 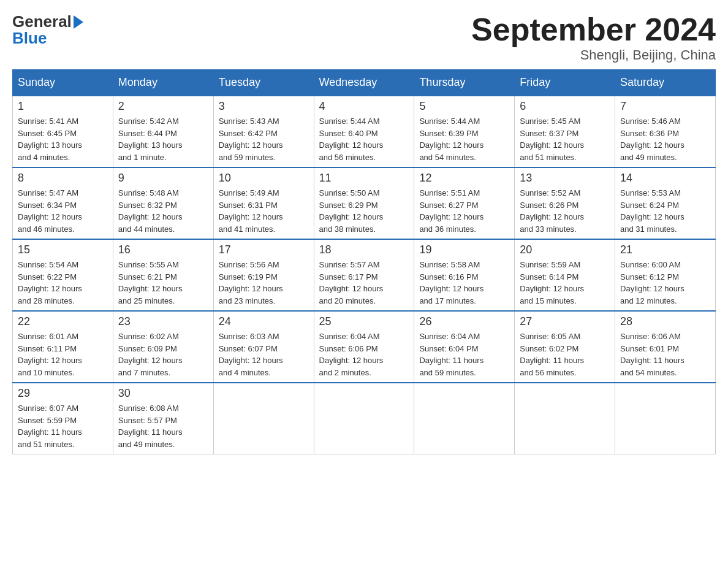 I want to click on calendar-cell: 14Sunrise: 5:53 AMSunset: 6:24 PMDayligh…, so click(x=665, y=204).